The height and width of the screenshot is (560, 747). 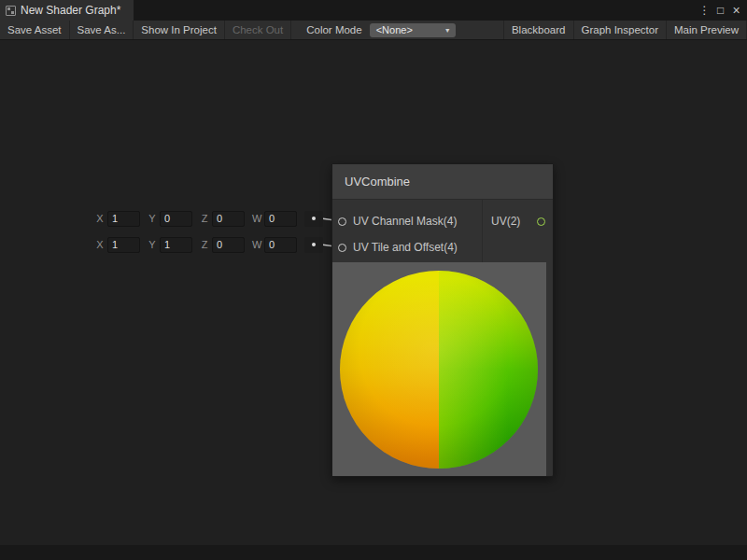 What do you see at coordinates (258, 30) in the screenshot?
I see `check-out-button: Check Out` at bounding box center [258, 30].